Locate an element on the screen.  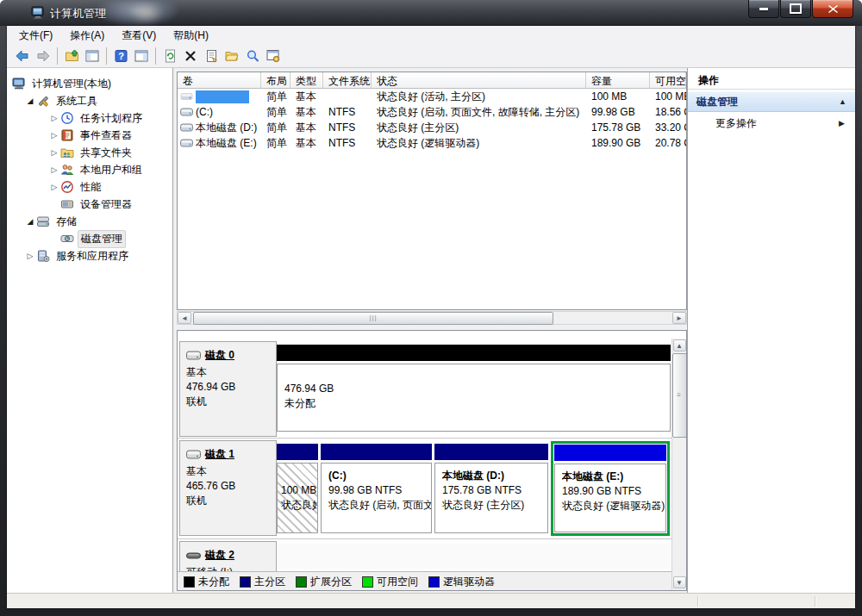
title-bar: 计算机管理 is located at coordinates (431, 13).